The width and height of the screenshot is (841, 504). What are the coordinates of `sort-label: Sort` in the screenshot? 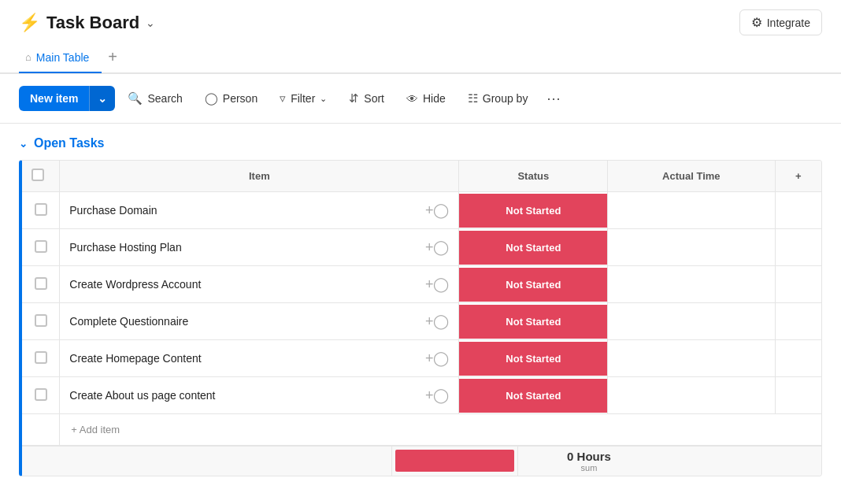 It's located at (374, 98).